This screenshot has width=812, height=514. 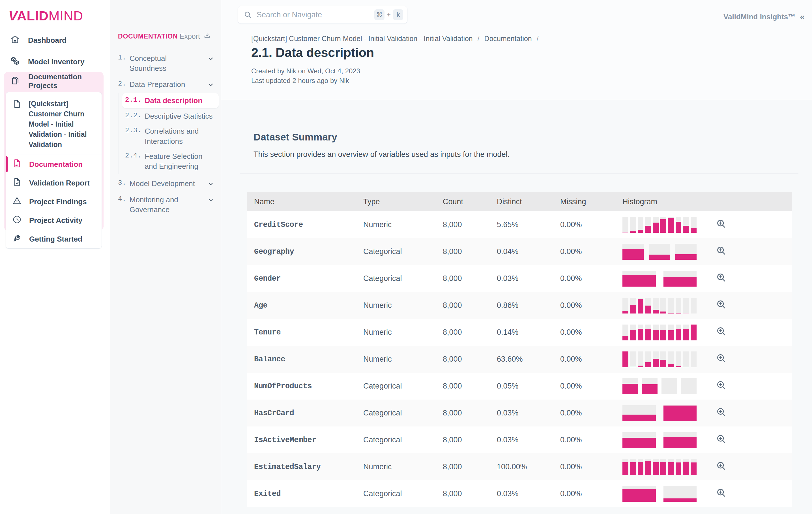 What do you see at coordinates (170, 161) in the screenshot?
I see `tree-item-feature-selection-and-engineering: 2.4. Feature Selection and Engineering` at bounding box center [170, 161].